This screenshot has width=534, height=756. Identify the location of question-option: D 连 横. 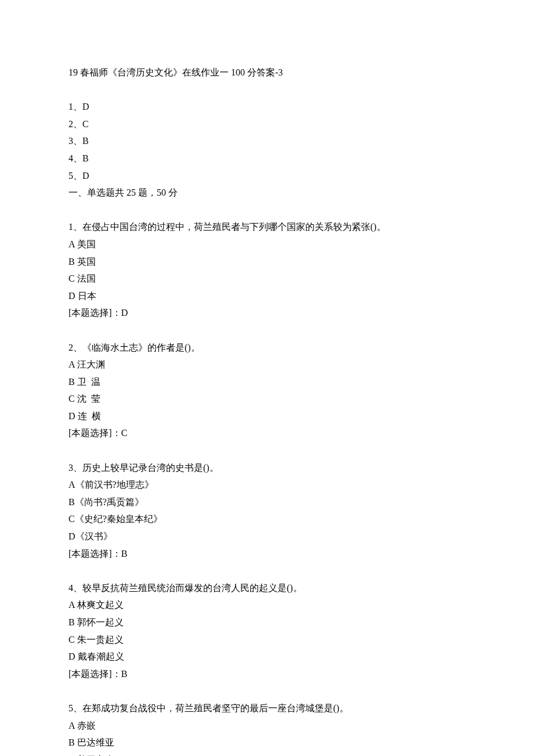
(267, 416).